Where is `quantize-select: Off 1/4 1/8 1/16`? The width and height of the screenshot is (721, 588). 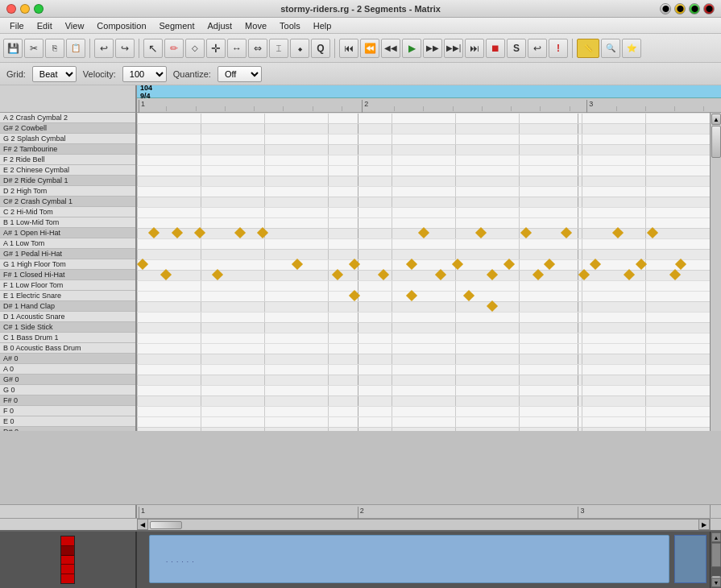 quantize-select: Off 1/4 1/8 1/16 is located at coordinates (240, 74).